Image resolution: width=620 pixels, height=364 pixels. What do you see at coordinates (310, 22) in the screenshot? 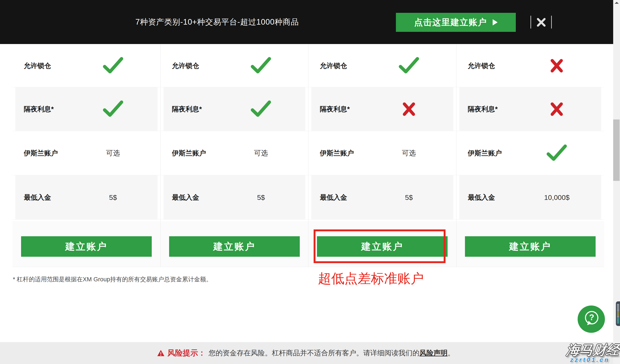
I see `promo-banner: 7种资产类别-10+种交易平台-超过1000种商品 点击这里建立账户` at bounding box center [310, 22].